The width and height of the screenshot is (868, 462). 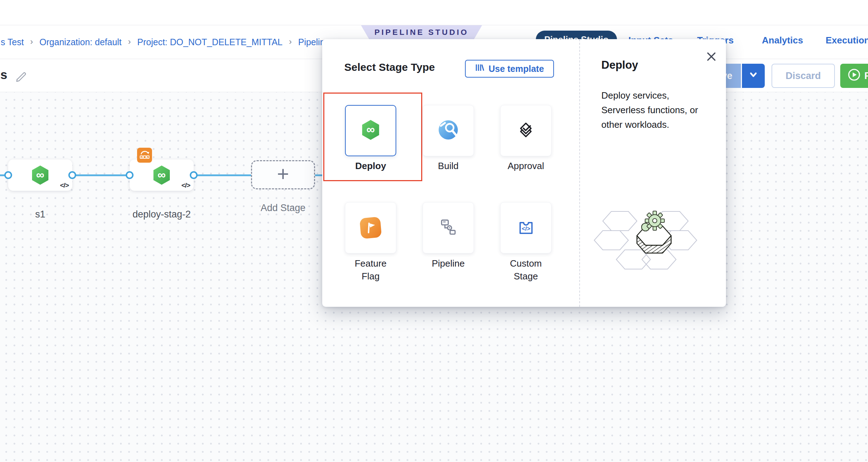 What do you see at coordinates (526, 228) in the screenshot?
I see `custom-stage-code-icon: </>` at bounding box center [526, 228].